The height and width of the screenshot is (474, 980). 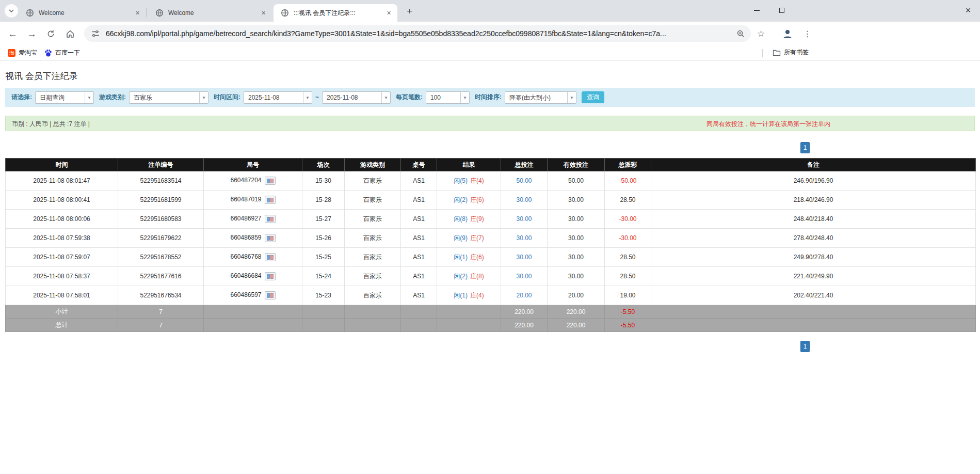 What do you see at coordinates (813, 165) in the screenshot?
I see `column-header-note: 备注` at bounding box center [813, 165].